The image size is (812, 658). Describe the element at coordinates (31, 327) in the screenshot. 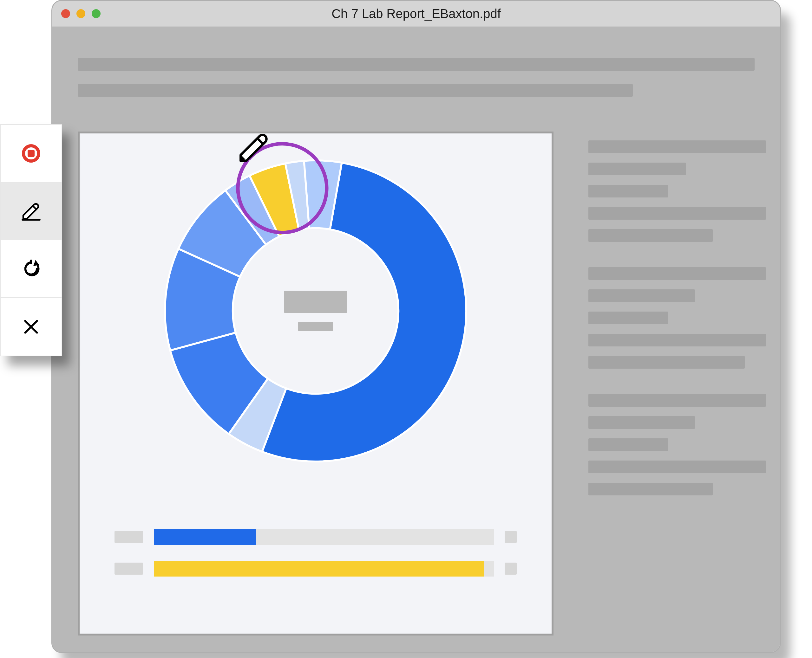

I see `close-button` at that location.